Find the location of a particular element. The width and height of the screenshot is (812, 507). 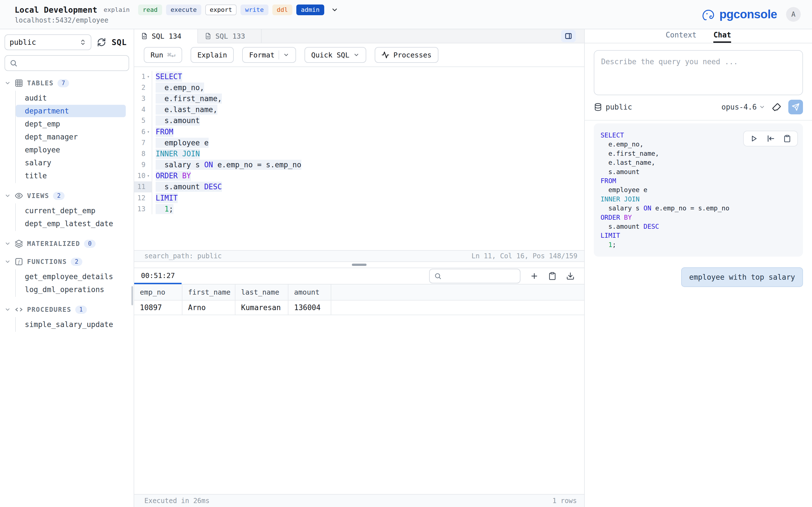

column-header-emp_no: emp_no is located at coordinates (158, 292).